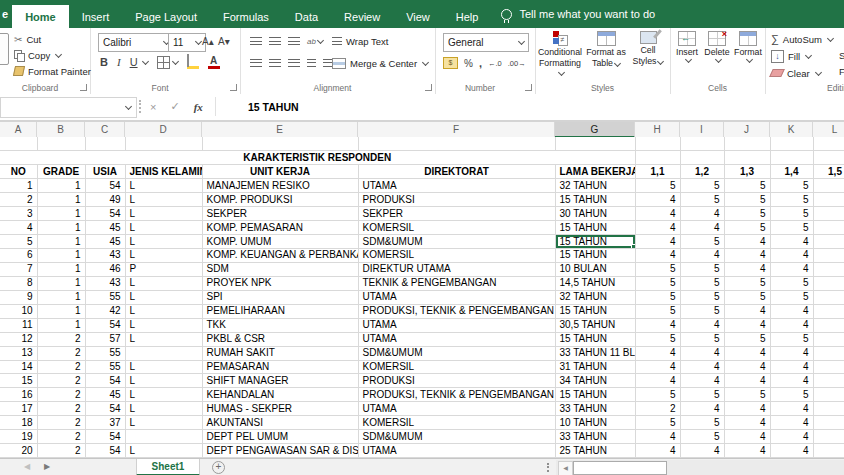 The height and width of the screenshot is (475, 844). I want to click on cell: 57, so click(105, 339).